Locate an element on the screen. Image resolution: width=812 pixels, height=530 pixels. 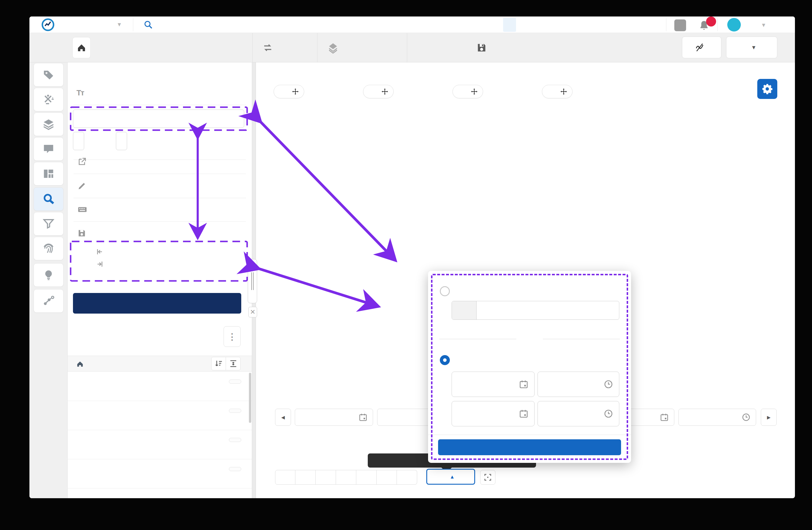
sidebar-item-layers is located at coordinates (48, 124).